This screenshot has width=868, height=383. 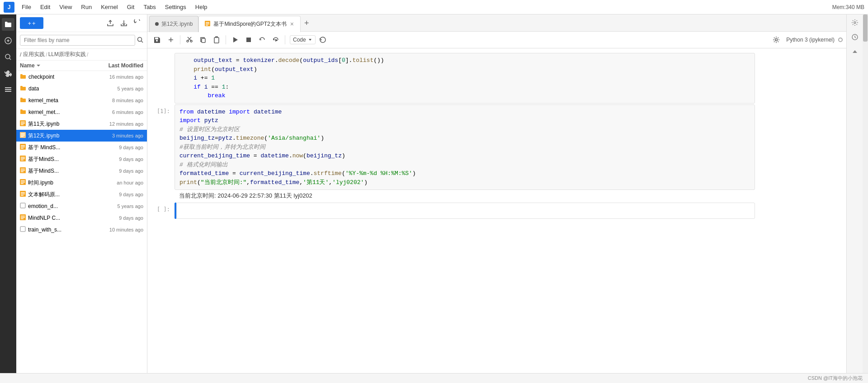 I want to click on search-bar, so click(x=81, y=41).